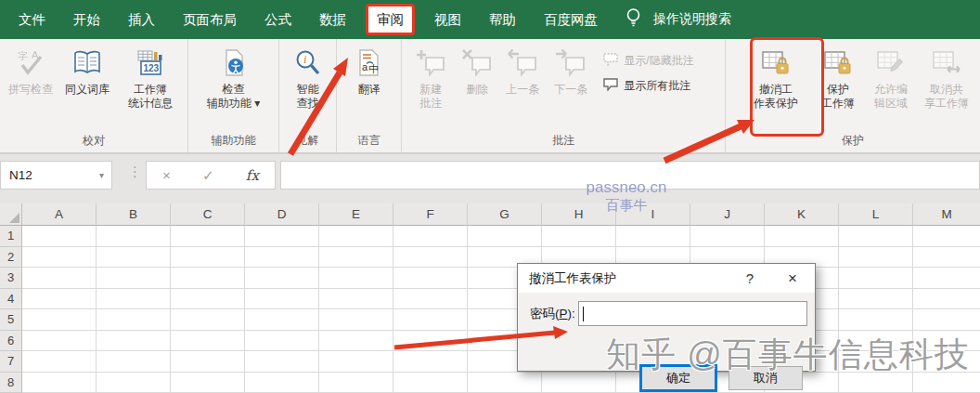 The height and width of the screenshot is (393, 980). What do you see at coordinates (234, 78) in the screenshot?
I see `check-accessibility-button: 检查 辅助功能 ▾` at bounding box center [234, 78].